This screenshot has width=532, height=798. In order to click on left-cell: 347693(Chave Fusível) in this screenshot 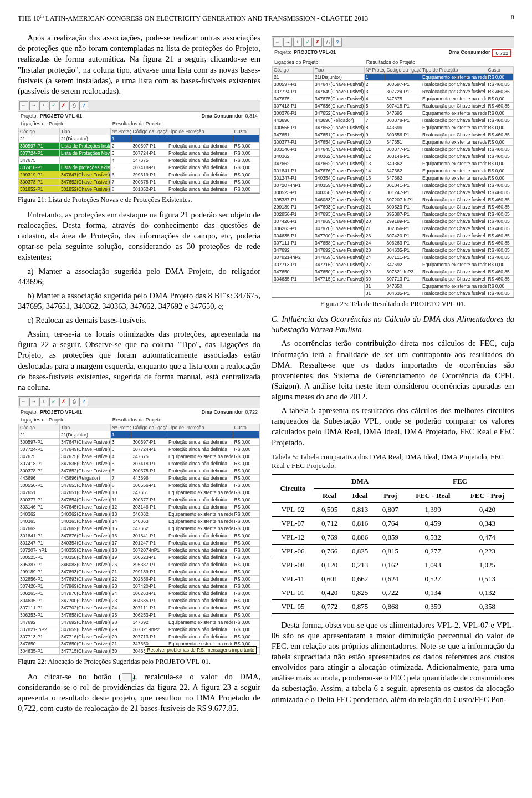, I will do `click(339, 214)`.